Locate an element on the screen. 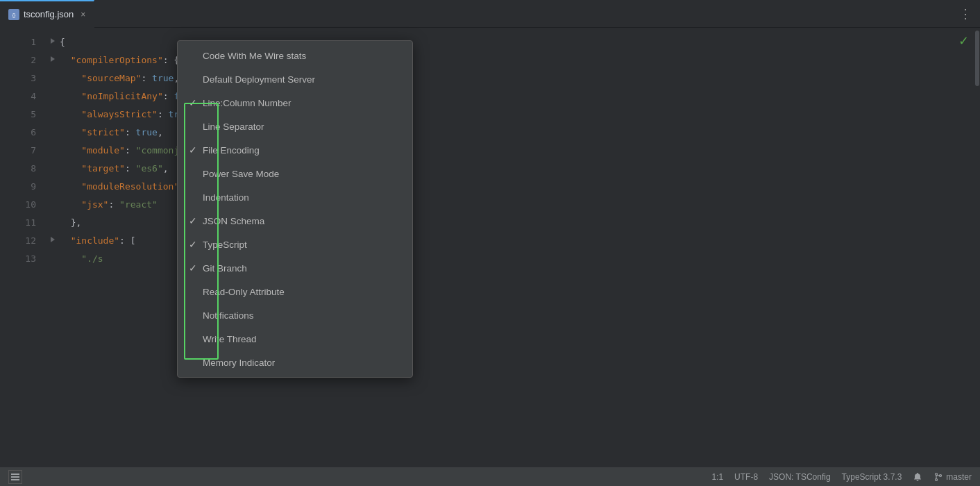 The width and height of the screenshot is (980, 486). menu-label-line-column: Line:Column Number is located at coordinates (302, 103).